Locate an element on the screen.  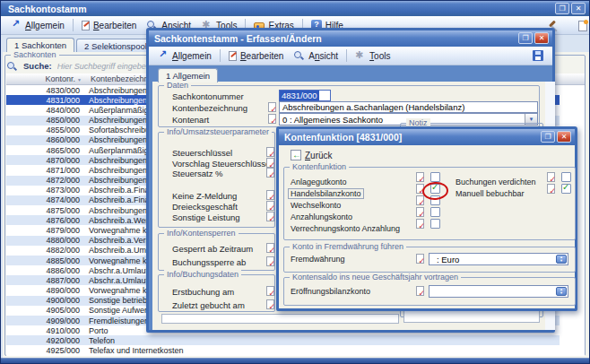
editpage-icon is located at coordinates (233, 56).